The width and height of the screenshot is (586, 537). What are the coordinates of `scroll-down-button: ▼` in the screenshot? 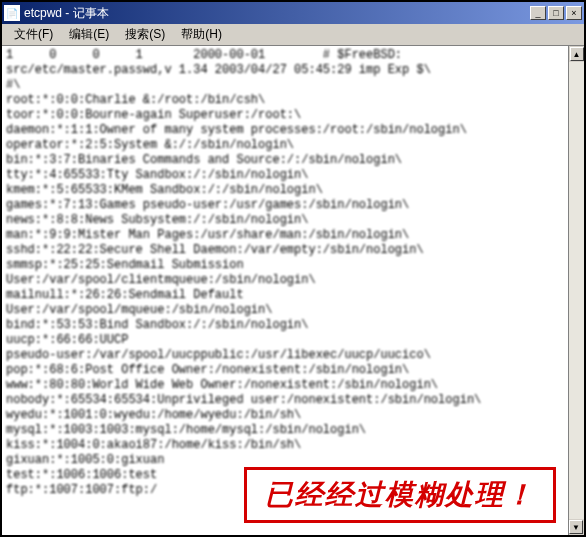 It's located at (576, 527).